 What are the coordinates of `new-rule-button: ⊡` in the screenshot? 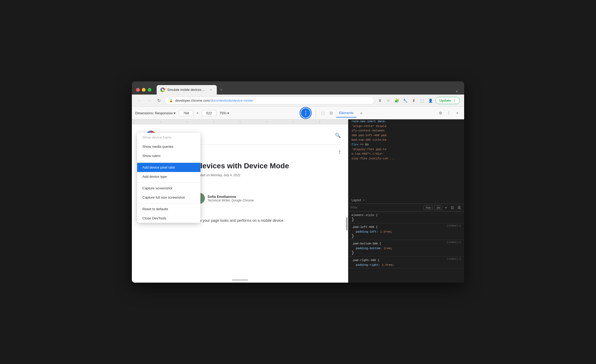 It's located at (452, 208).